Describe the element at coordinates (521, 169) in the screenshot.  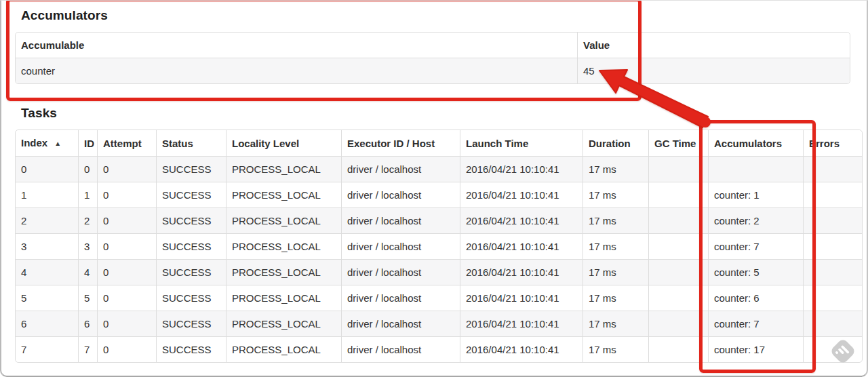
I see `task-cell-launch-time-0: 2016/04/21 10:10:41` at that location.